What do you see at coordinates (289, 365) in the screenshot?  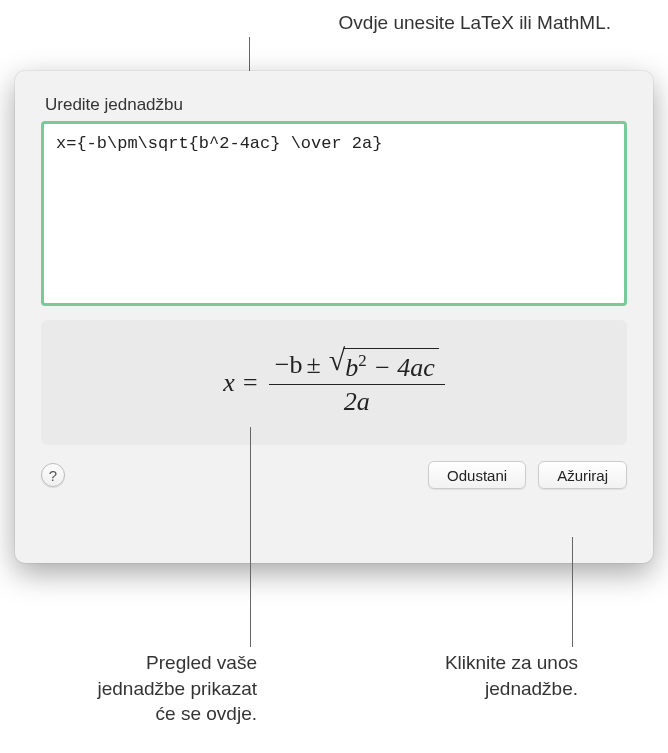 I see `numerator-minus-b: −b` at bounding box center [289, 365].